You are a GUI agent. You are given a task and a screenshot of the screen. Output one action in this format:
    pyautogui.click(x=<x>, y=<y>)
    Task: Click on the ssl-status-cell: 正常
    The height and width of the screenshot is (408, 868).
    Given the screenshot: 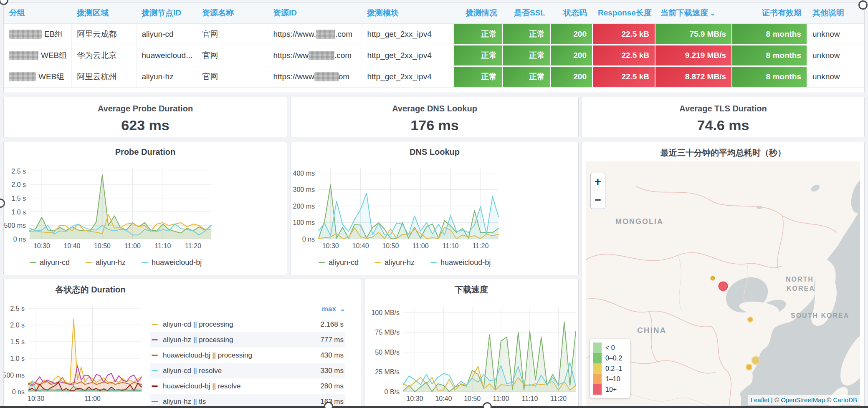 What is the action you would take?
    pyautogui.click(x=527, y=77)
    